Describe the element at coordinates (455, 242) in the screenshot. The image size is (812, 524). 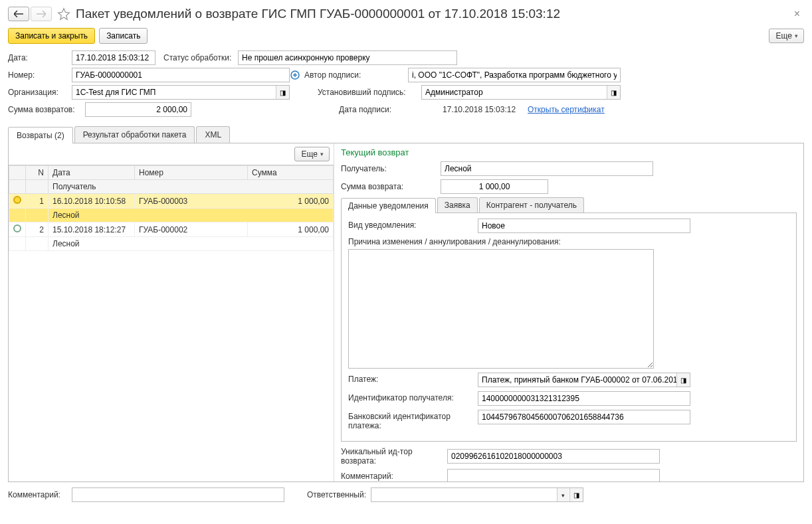
I see `reason-label: Причина изменения / аннулирования / деан…` at that location.